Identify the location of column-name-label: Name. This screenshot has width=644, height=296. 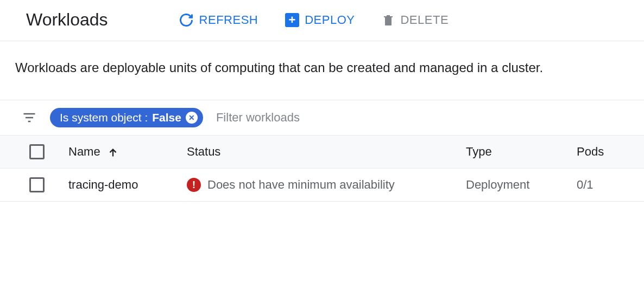
(85, 152).